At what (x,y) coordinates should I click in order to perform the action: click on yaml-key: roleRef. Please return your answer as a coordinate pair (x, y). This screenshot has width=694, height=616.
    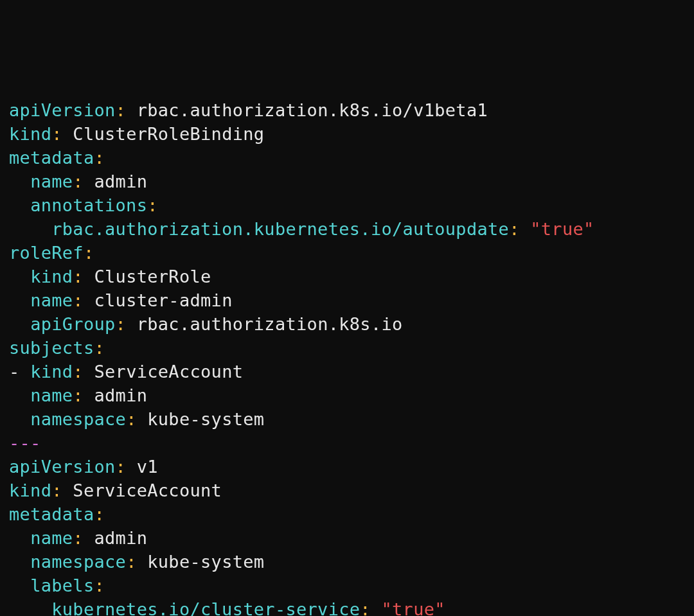
    Looking at the image, I should click on (46, 253).